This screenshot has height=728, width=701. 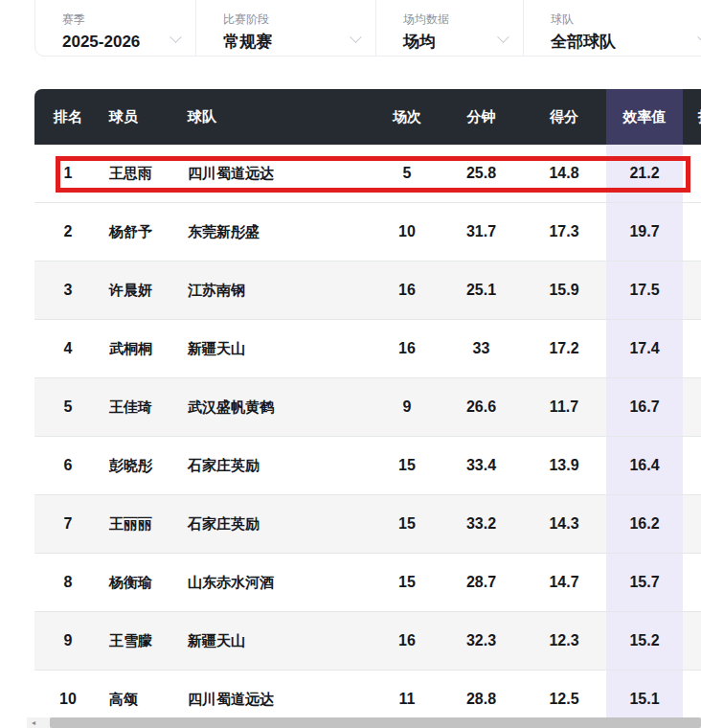 I want to click on team-cell: 东莞新彤盛, so click(x=276, y=232).